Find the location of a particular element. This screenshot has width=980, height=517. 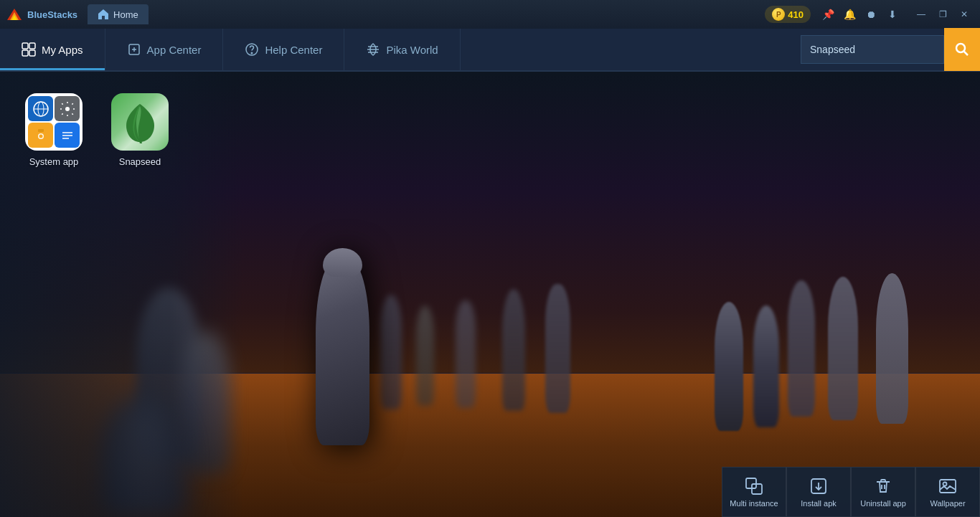

snapseed-label: Snapseed is located at coordinates (141, 162).